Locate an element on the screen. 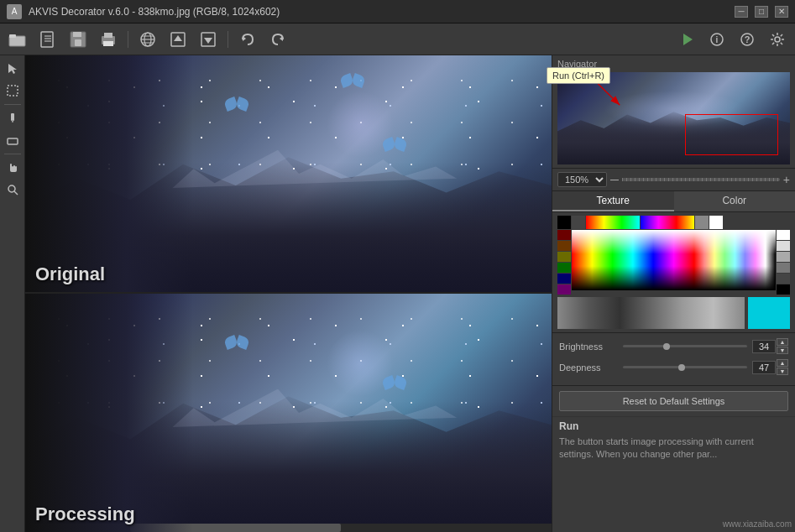 This screenshot has width=795, height=532. tab-texture: Texture is located at coordinates (613, 201).